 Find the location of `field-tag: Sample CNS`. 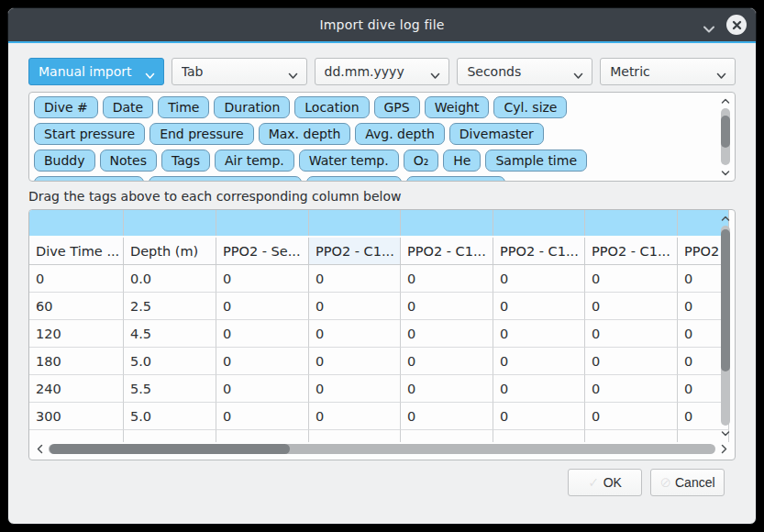

field-tag: Sample CNS is located at coordinates (456, 179).